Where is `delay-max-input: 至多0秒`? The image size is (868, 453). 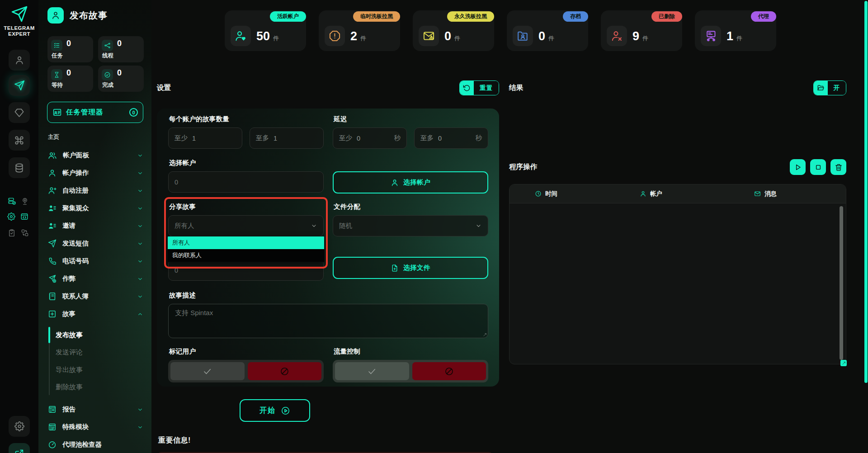 delay-max-input: 至多0秒 is located at coordinates (451, 138).